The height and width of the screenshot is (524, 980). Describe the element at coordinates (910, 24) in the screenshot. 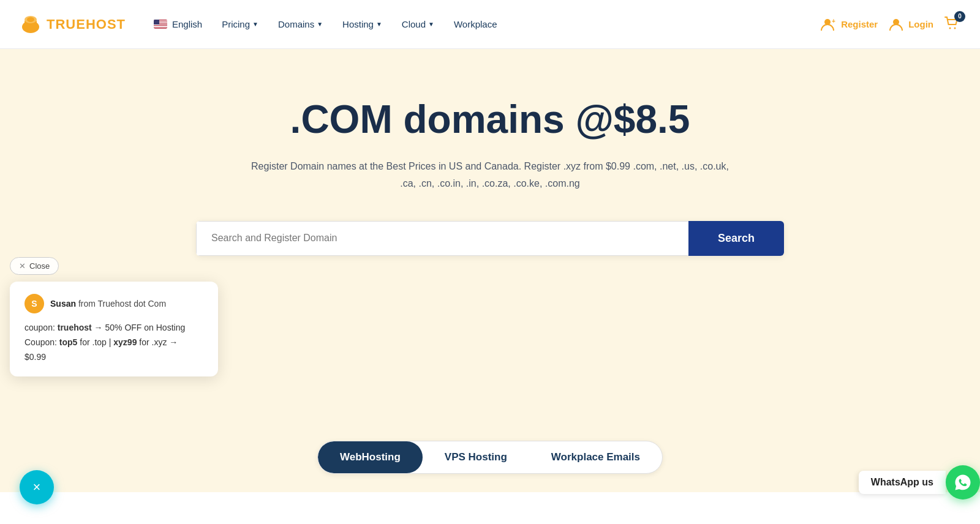

I see `login-button: Login` at that location.